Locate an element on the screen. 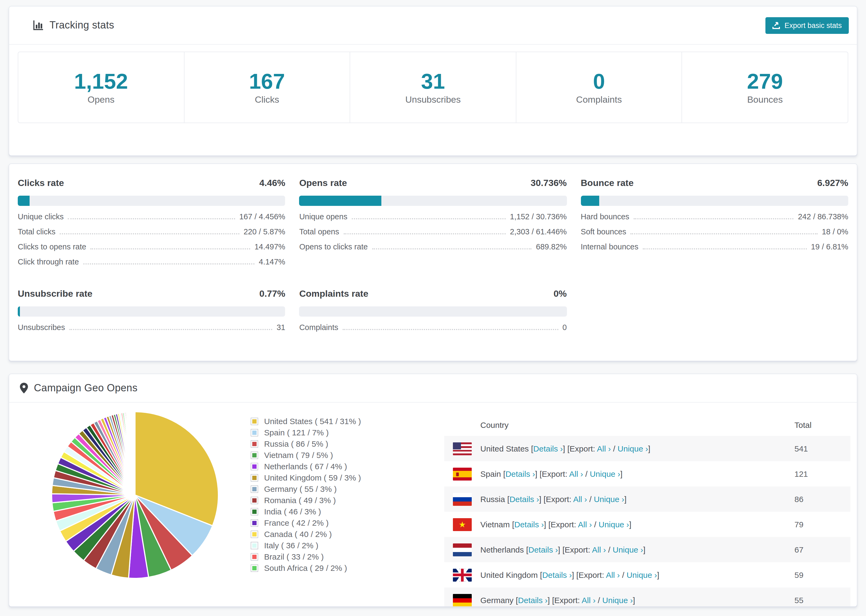 This screenshot has height=616, width=866. export-all-link-united-kingdom: All › is located at coordinates (613, 575).